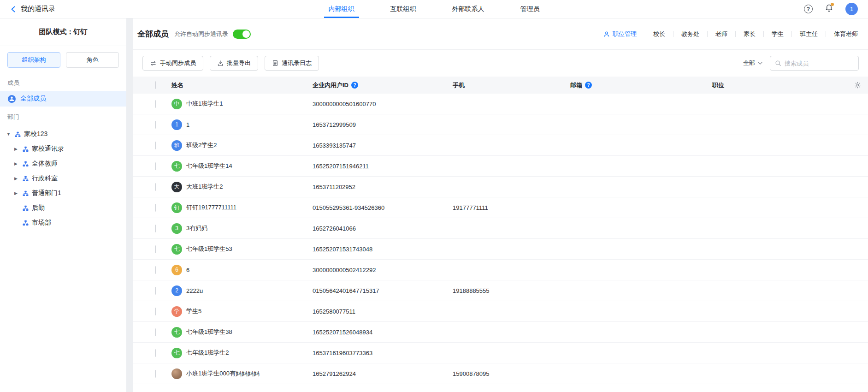 The image size is (868, 392). Describe the element at coordinates (659, 34) in the screenshot. I see `position-tag: 校长` at that location.